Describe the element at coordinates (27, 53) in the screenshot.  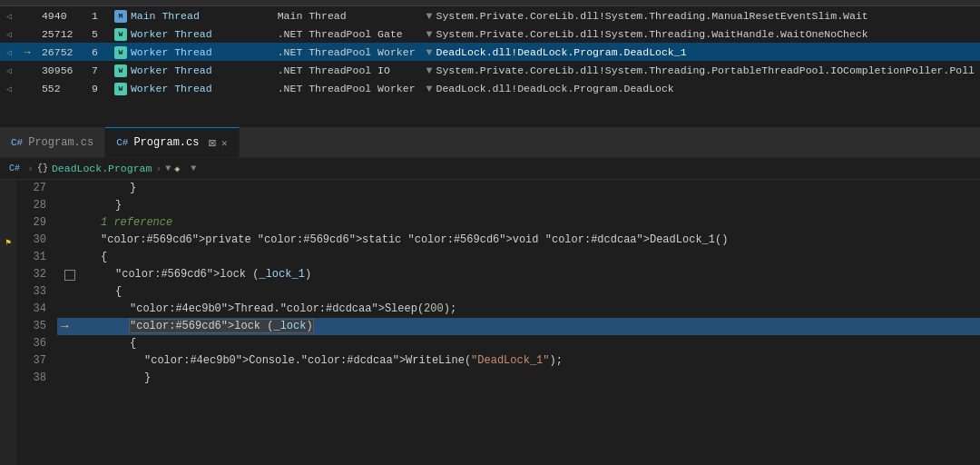
I see `current-arrow-icon: →` at that location.